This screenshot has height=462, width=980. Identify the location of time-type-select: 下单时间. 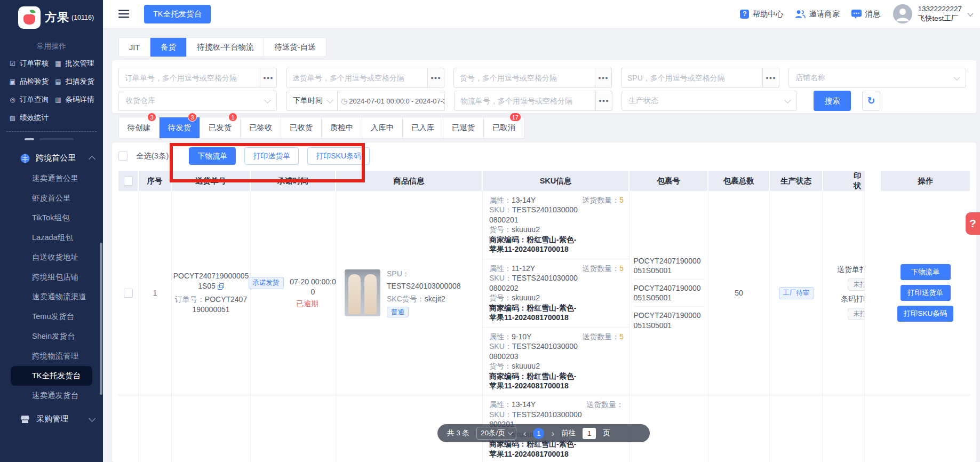
(312, 101).